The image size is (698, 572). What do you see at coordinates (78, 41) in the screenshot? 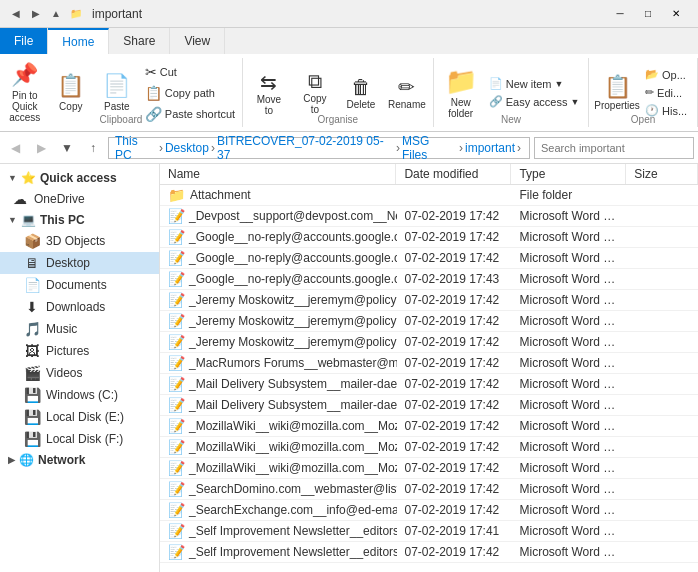
I see `tab-home: Home` at bounding box center [78, 41].